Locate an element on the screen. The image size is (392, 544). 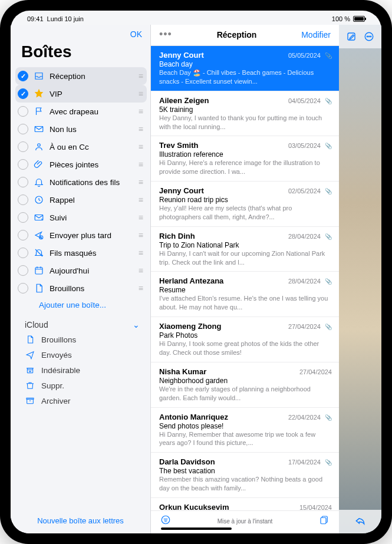
icloud-item-paperplane: Envoyés is located at coordinates (81, 355).